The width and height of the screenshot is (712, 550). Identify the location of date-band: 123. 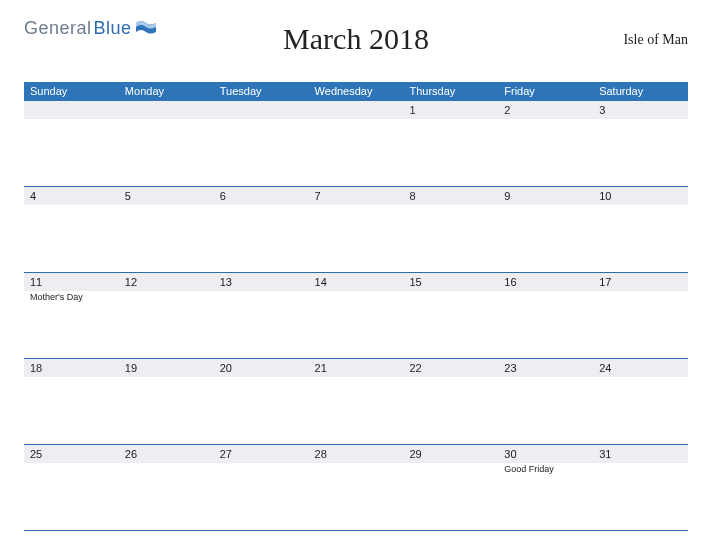
(356, 110).